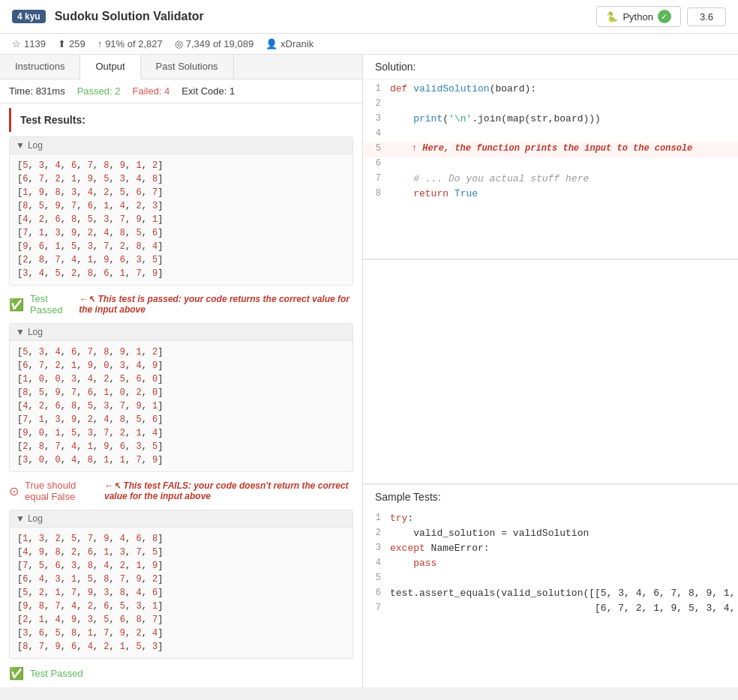 The height and width of the screenshot is (700, 738). I want to click on header-controls: 🐍 Python ✓ 3.6, so click(662, 16).